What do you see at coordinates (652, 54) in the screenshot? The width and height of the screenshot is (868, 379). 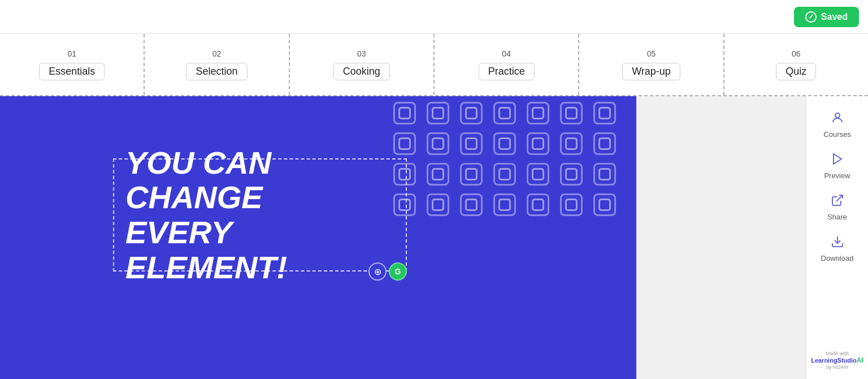 I see `tab-num: 05` at bounding box center [652, 54].